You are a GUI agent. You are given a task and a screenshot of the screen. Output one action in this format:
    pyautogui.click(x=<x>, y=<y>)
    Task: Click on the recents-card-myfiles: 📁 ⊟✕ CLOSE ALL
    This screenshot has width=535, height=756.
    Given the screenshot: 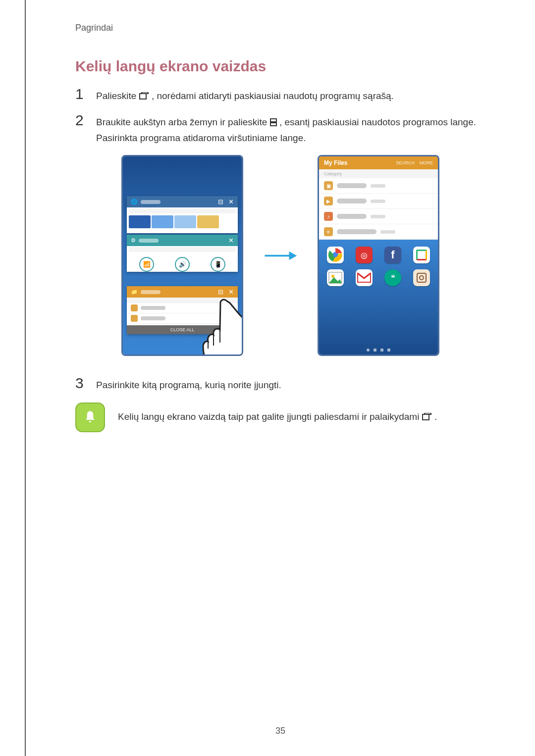 What is the action you would take?
    pyautogui.click(x=182, y=310)
    